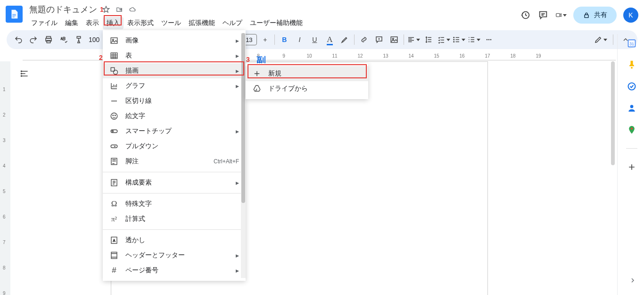  I want to click on submenu-item-label: 新規, so click(275, 74).